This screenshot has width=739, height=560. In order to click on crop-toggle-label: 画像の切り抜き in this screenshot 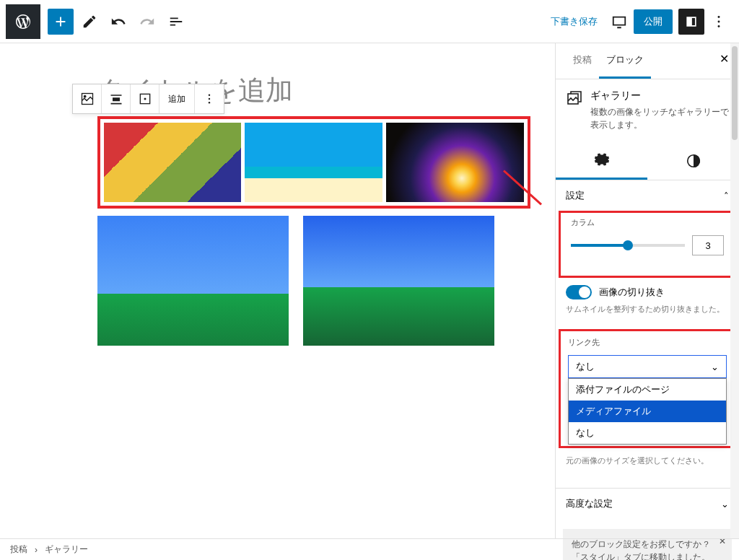, I will do `click(632, 292)`.